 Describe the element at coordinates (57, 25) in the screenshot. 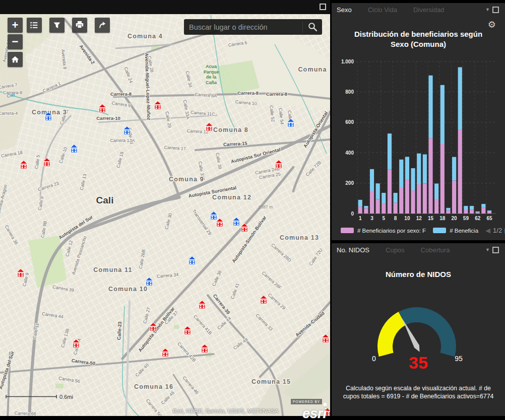

I see `filter-button` at that location.